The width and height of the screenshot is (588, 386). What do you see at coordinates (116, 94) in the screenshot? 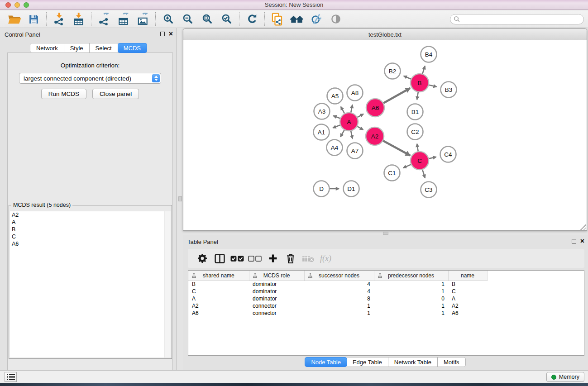
I see `close-panel-button: Close panel` at bounding box center [116, 94].